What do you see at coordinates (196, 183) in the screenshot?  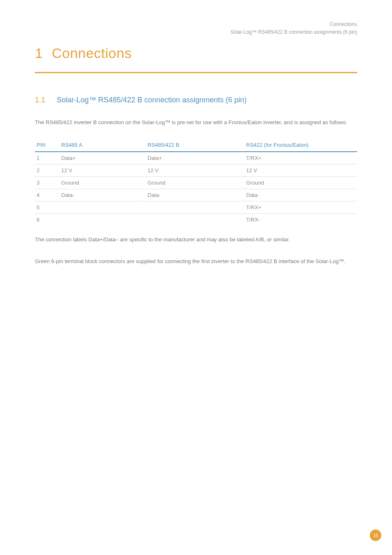 I see `table-row: 3 Ground Ground Ground` at bounding box center [196, 183].